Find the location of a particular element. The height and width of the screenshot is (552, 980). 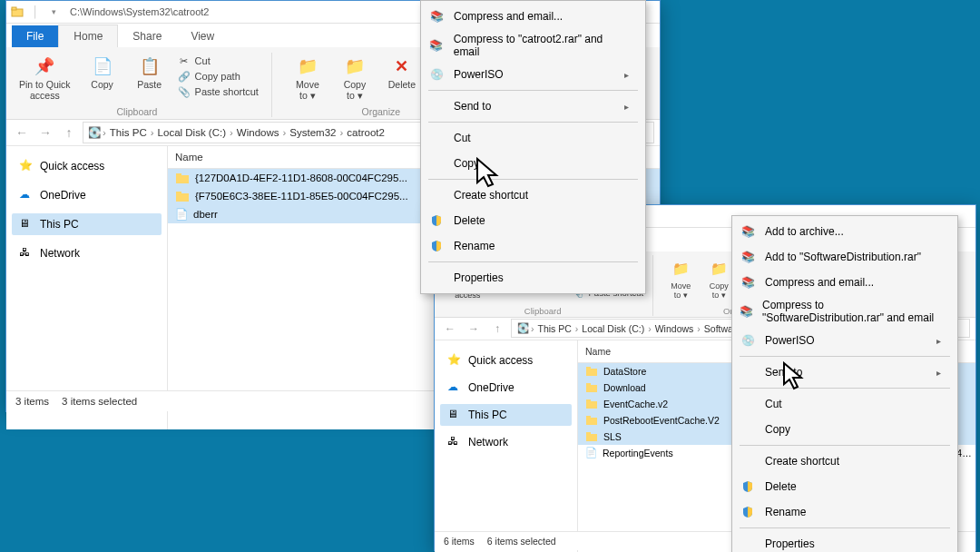

ctx-add-rar: 📚Add to "SoftwareDistribution.rar" is located at coordinates (845, 257).